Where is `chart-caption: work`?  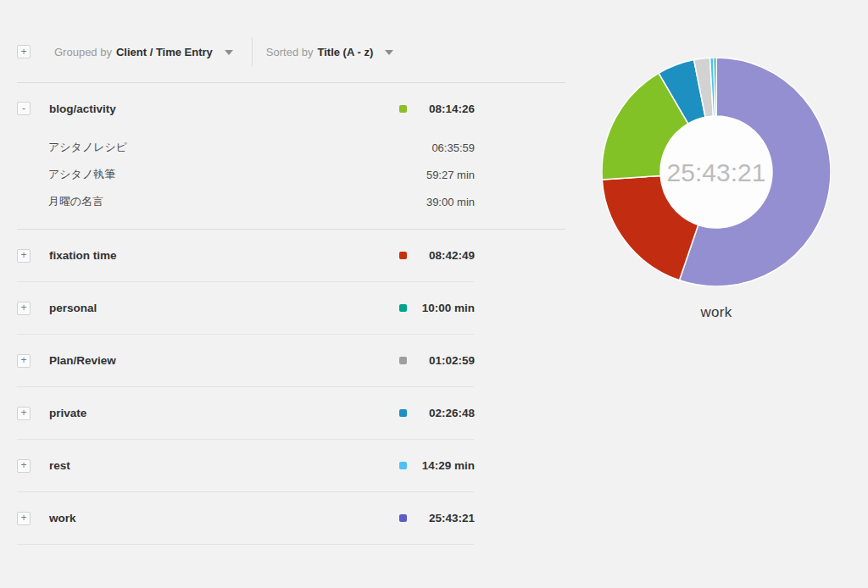 chart-caption: work is located at coordinates (716, 313).